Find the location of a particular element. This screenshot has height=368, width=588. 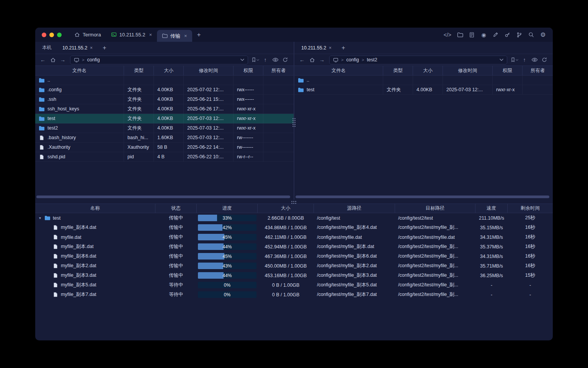

column-header: 名称 is located at coordinates (95, 209).